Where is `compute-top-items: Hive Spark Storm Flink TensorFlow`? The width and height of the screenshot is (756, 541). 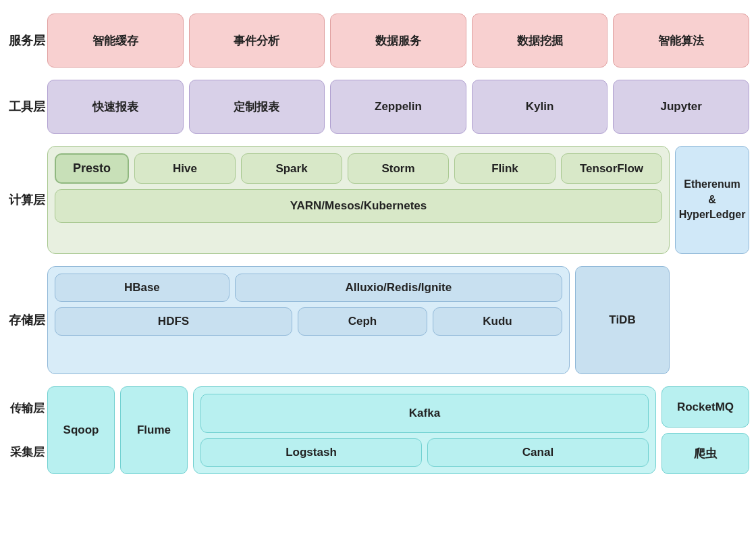
compute-top-items: Hive Spark Storm Flink TensorFlow is located at coordinates (398, 169).